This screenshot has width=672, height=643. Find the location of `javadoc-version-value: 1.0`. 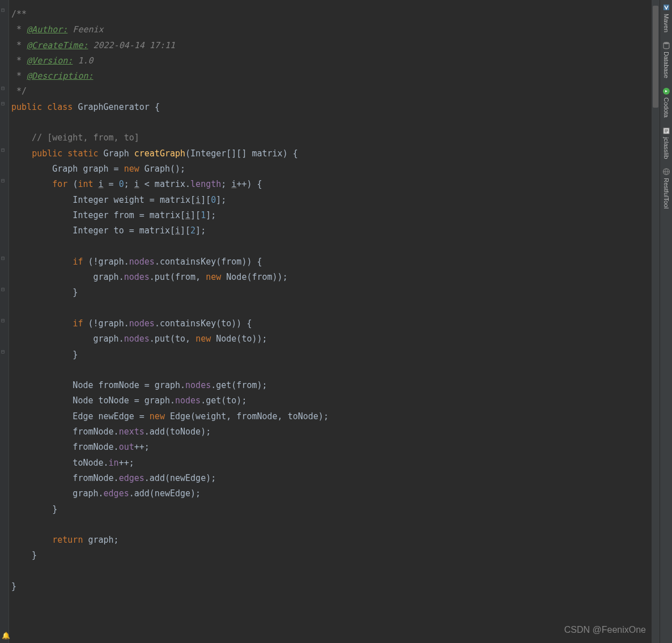

javadoc-version-value: 1.0 is located at coordinates (83, 61).